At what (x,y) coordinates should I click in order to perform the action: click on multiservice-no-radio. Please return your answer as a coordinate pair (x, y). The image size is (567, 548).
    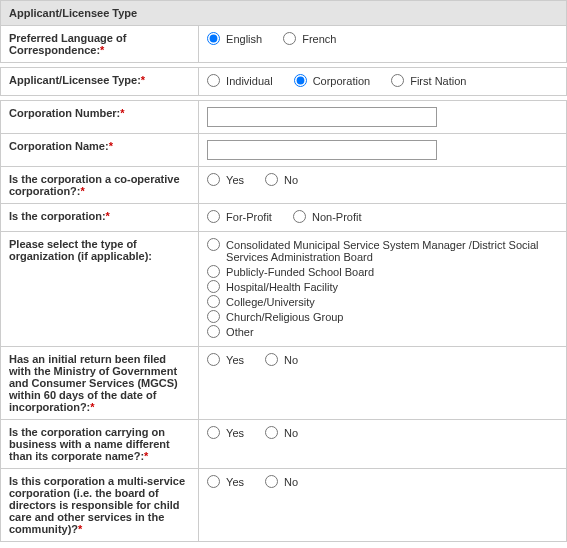
    Looking at the image, I should click on (272, 482).